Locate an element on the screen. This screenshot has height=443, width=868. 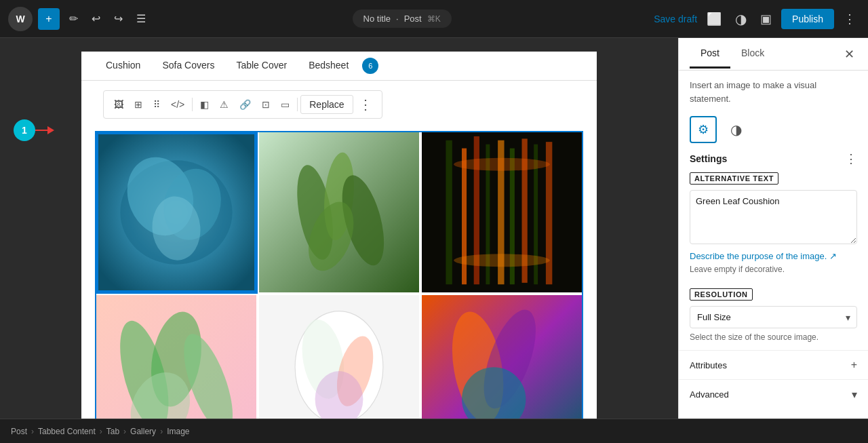
sidebar-close-button: ✕ is located at coordinates (849, 54).